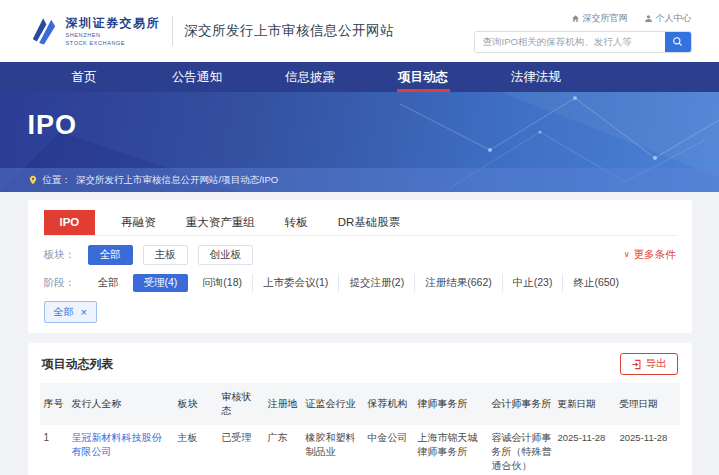  I want to click on col-header-issuer: 发行人全称, so click(121, 404).